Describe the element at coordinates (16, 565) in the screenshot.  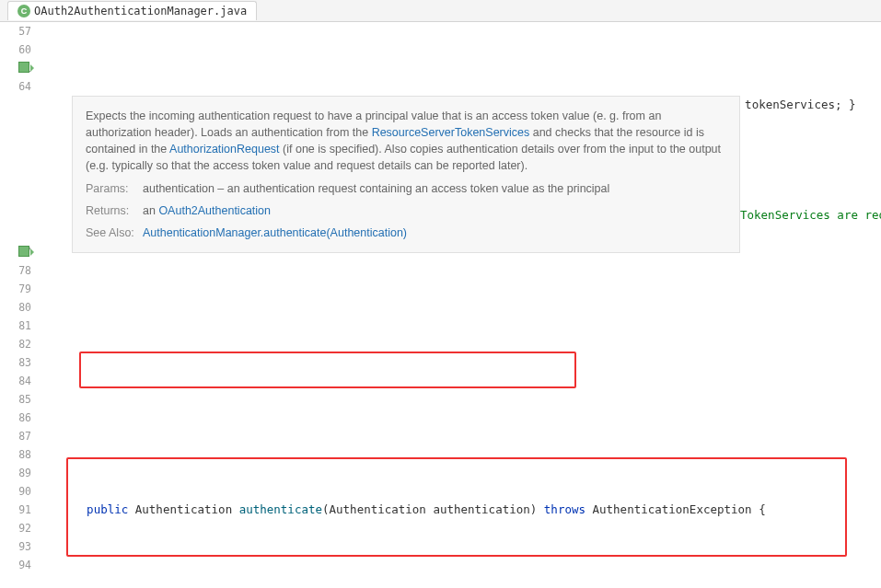
I see `gutter-line: 94` at that location.